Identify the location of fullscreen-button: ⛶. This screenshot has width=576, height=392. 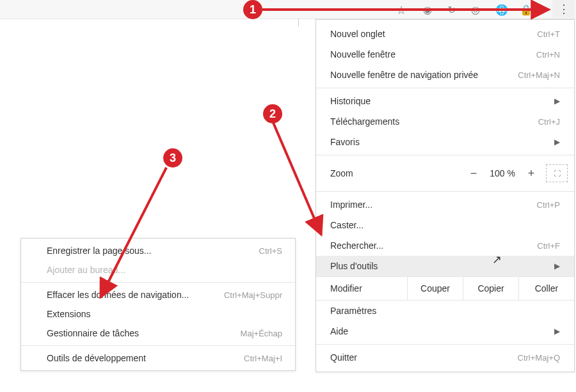
(557, 173).